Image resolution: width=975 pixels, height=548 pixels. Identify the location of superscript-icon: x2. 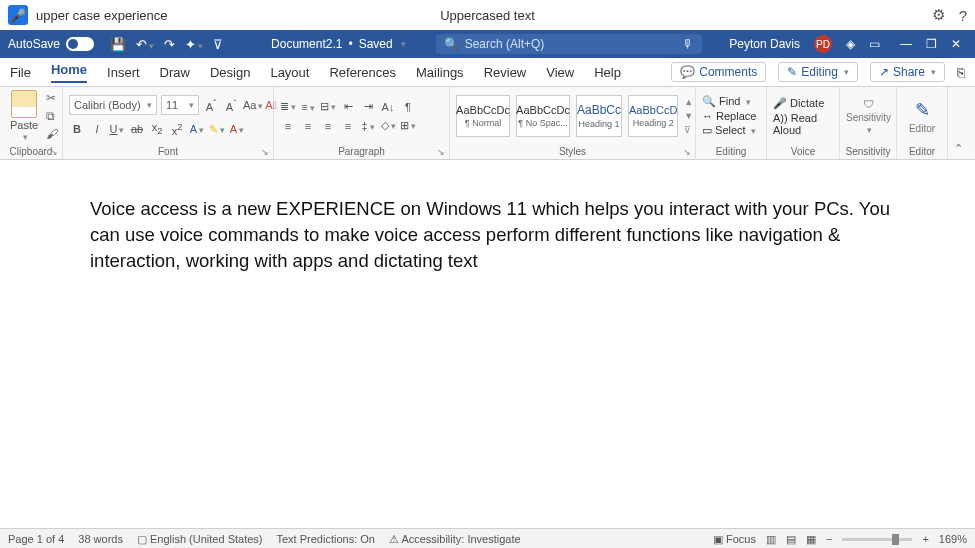
(177, 130).